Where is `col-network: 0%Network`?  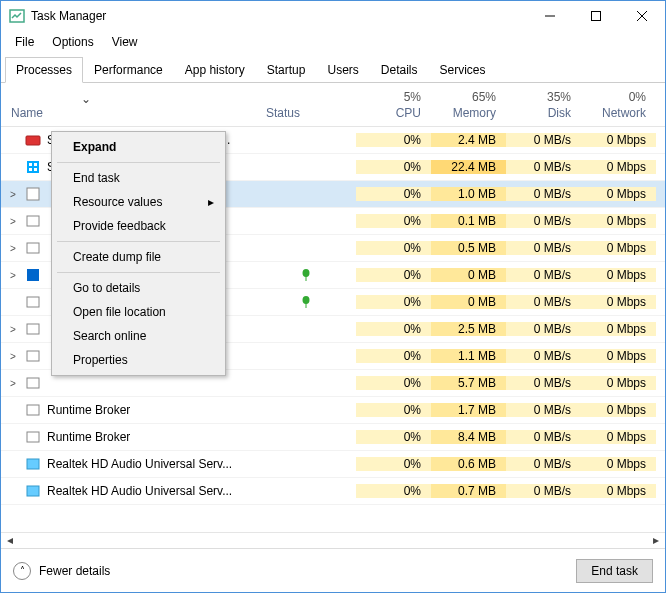
col-network: 0%Network is located at coordinates (618, 104).